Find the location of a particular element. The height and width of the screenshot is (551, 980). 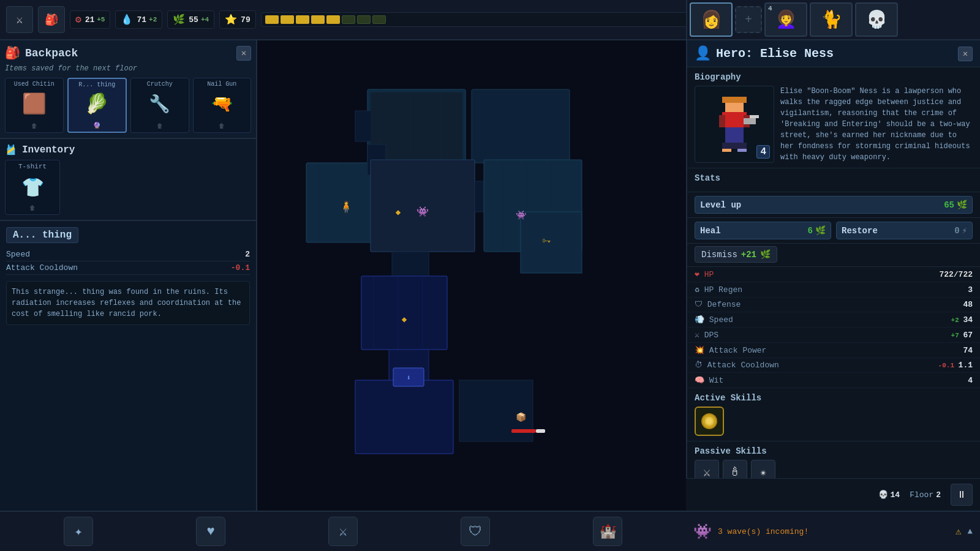

wave-scroll-up: ▲ is located at coordinates (970, 531).